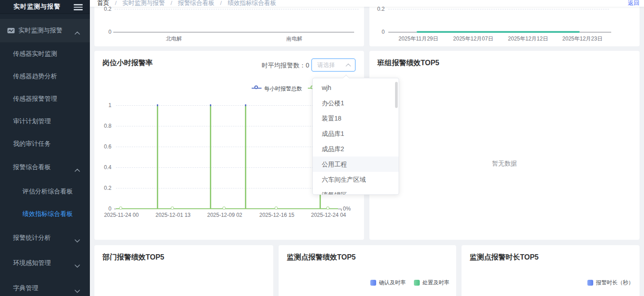 The height and width of the screenshot is (296, 644). What do you see at coordinates (356, 164) in the screenshot?
I see `dropdown-option-hovered: 公用工程` at bounding box center [356, 164].